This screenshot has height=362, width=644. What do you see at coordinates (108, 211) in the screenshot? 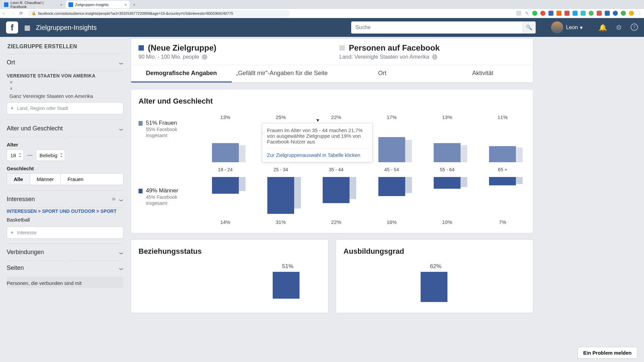
I see `breadcrumb-link: SPORT` at bounding box center [108, 211].